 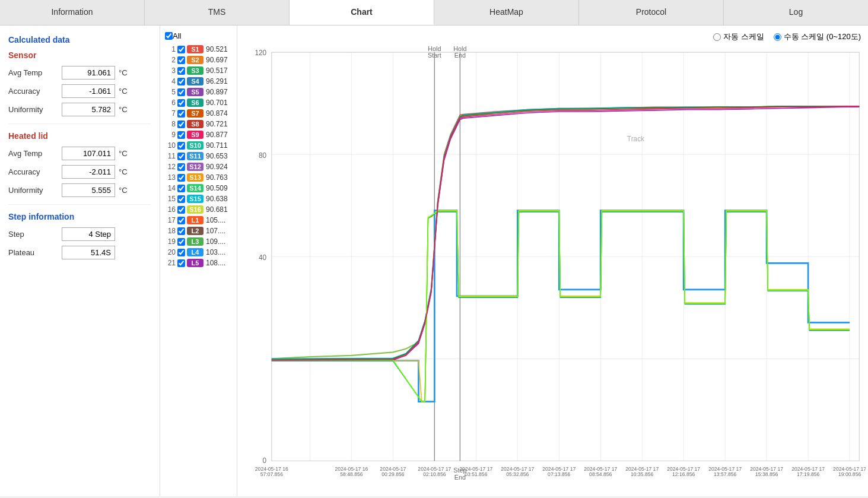 I want to click on sensor-number: 5, so click(x=170, y=92).